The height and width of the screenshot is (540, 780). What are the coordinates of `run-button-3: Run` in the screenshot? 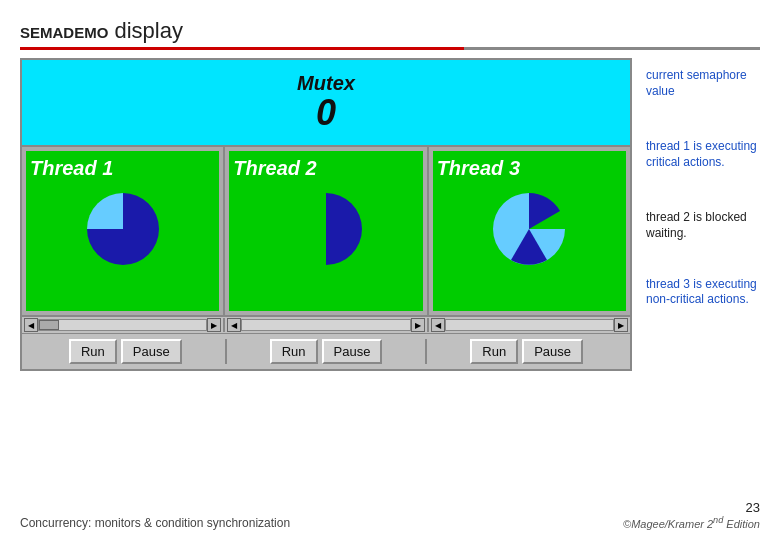 It's located at (494, 352).